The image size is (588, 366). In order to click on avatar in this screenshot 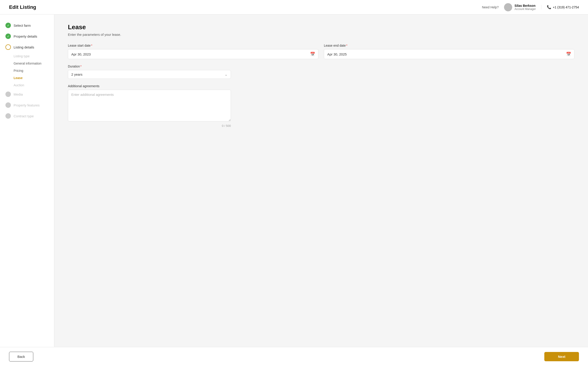, I will do `click(508, 7)`.